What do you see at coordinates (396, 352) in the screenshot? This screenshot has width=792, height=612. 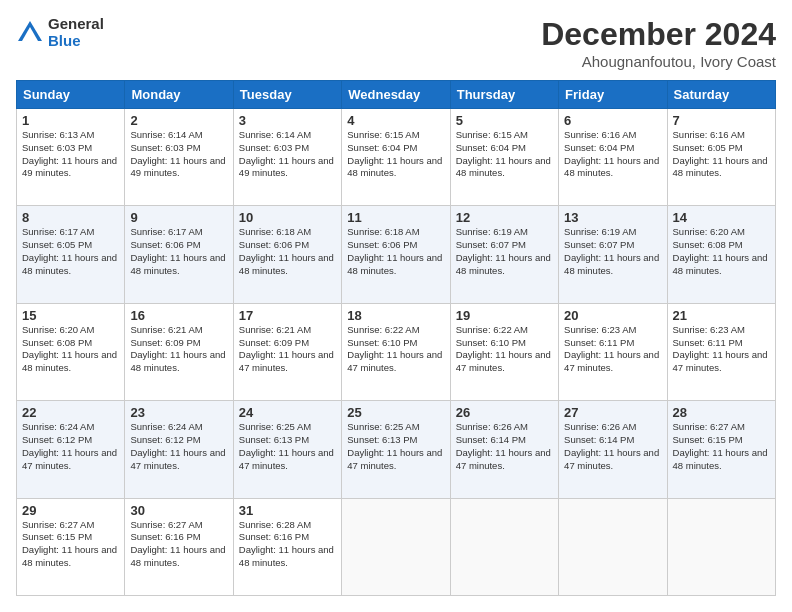 I see `calendar-cell: 18Sunrise: 6:22 AMSunset: 6:10 PMDayligh…` at bounding box center [396, 352].